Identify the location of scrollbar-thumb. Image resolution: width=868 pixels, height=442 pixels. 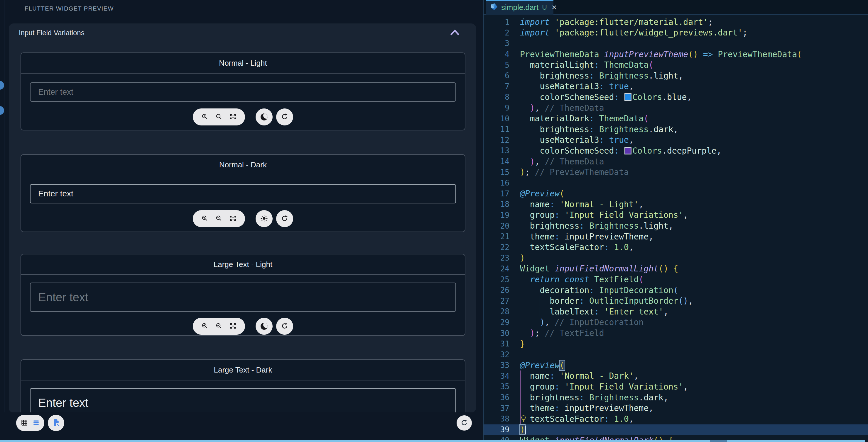
(718, 441).